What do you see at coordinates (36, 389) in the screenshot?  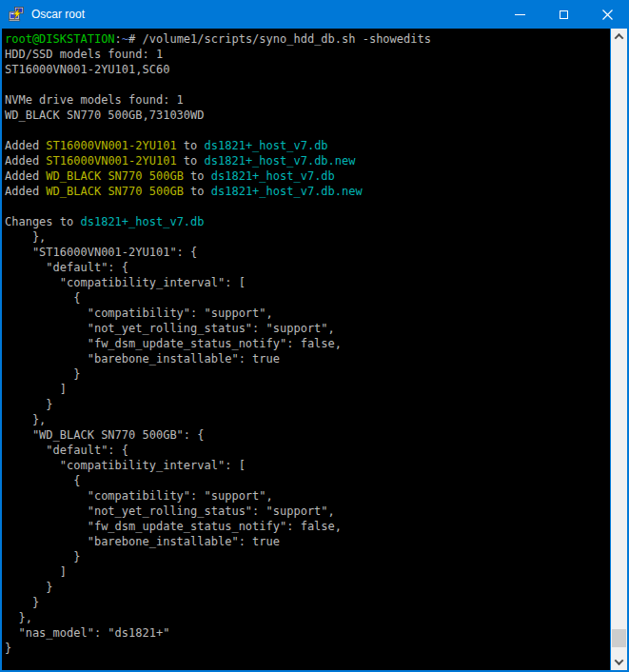 I see `terminal-text-segment: ]` at bounding box center [36, 389].